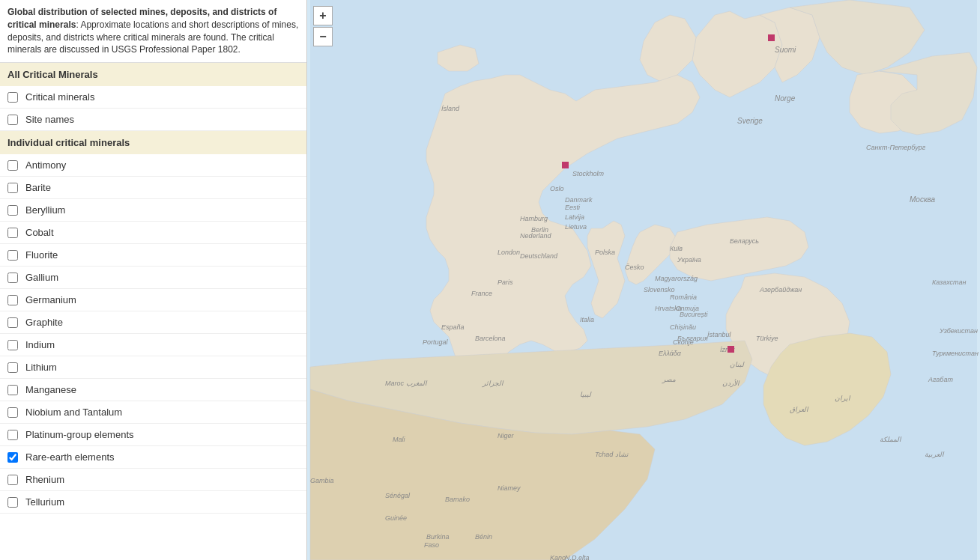  Describe the element at coordinates (676, 279) in the screenshot. I see `label-magyarorsag: Magyarország` at that location.